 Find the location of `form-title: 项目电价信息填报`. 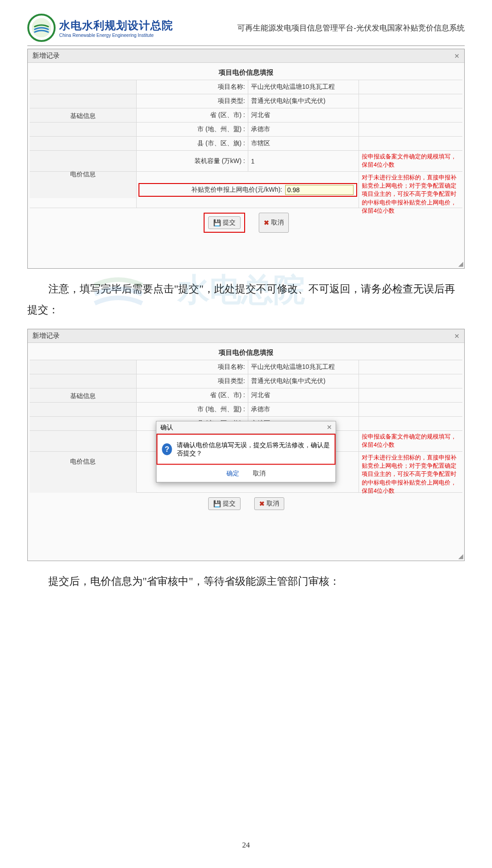

form-title: 项目电价信息填报 is located at coordinates (246, 74).